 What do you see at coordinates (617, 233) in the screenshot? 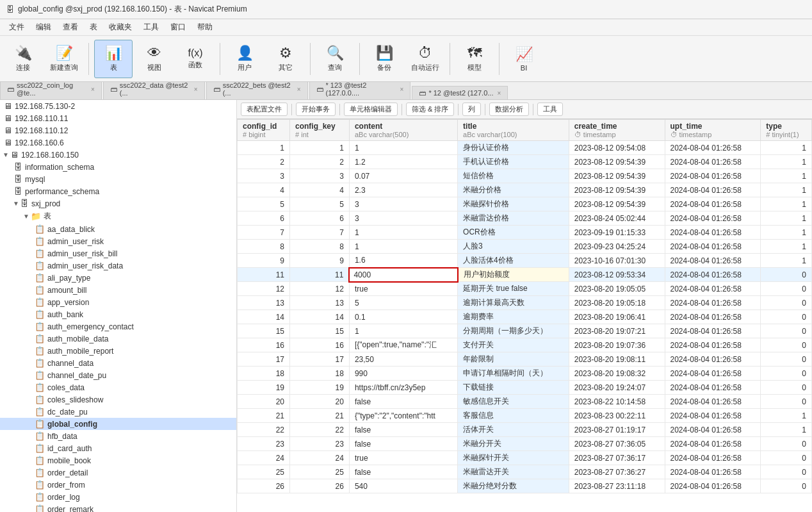
I see `cell-create_time: 2023-09-19 01:15:33` at bounding box center [617, 233].